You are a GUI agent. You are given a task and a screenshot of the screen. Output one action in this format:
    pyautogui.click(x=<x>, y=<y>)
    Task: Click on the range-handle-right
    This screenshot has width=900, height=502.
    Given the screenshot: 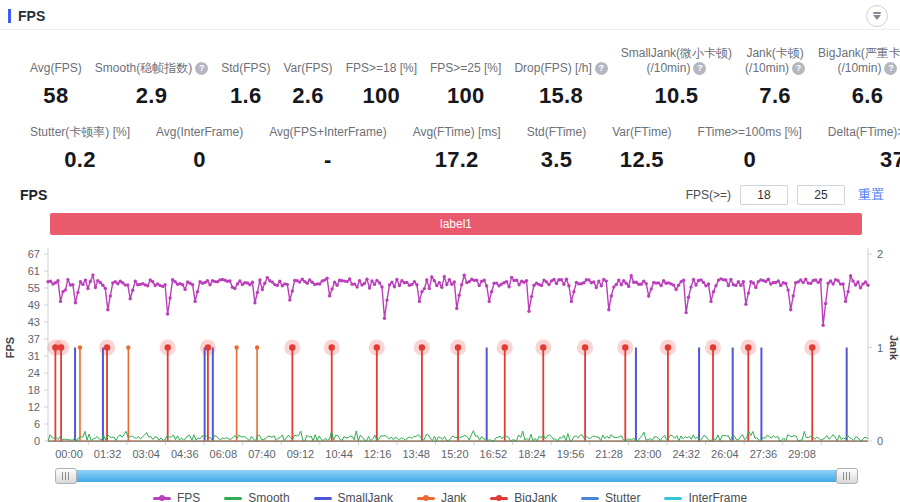 What is the action you would take?
    pyautogui.click(x=847, y=476)
    